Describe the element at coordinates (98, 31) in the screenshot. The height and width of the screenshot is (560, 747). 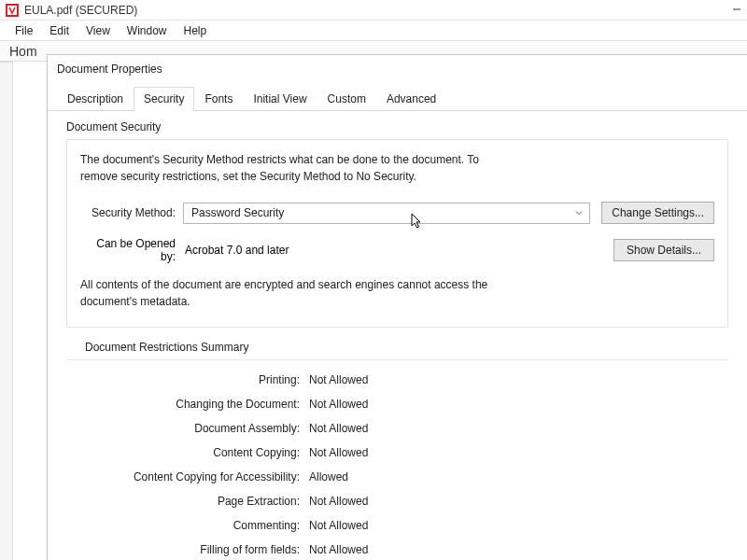
I see `menu-view: View` at that location.